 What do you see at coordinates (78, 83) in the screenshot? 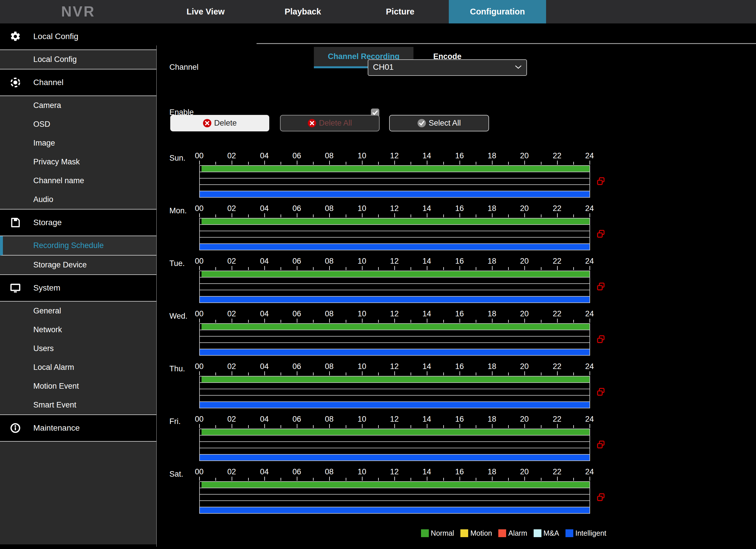
I see `sidebar-section-channel: Channel` at bounding box center [78, 83].